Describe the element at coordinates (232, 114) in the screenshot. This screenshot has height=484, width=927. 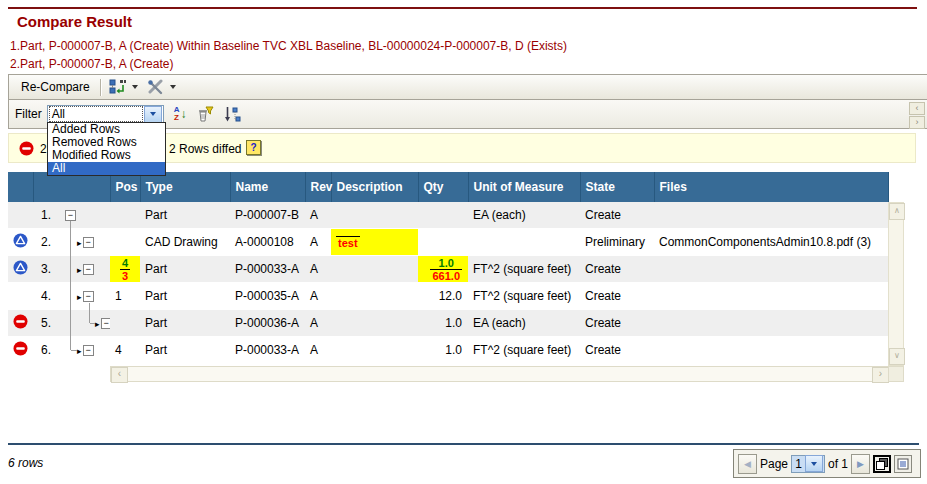
I see `sort-tree-icon` at that location.